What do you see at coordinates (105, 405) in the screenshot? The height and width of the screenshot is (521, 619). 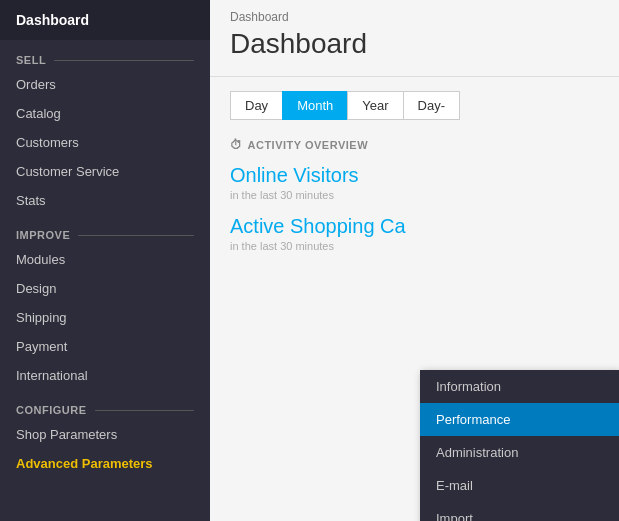 I see `sidebar-section-configure: CONFIGURE` at bounding box center [105, 405].